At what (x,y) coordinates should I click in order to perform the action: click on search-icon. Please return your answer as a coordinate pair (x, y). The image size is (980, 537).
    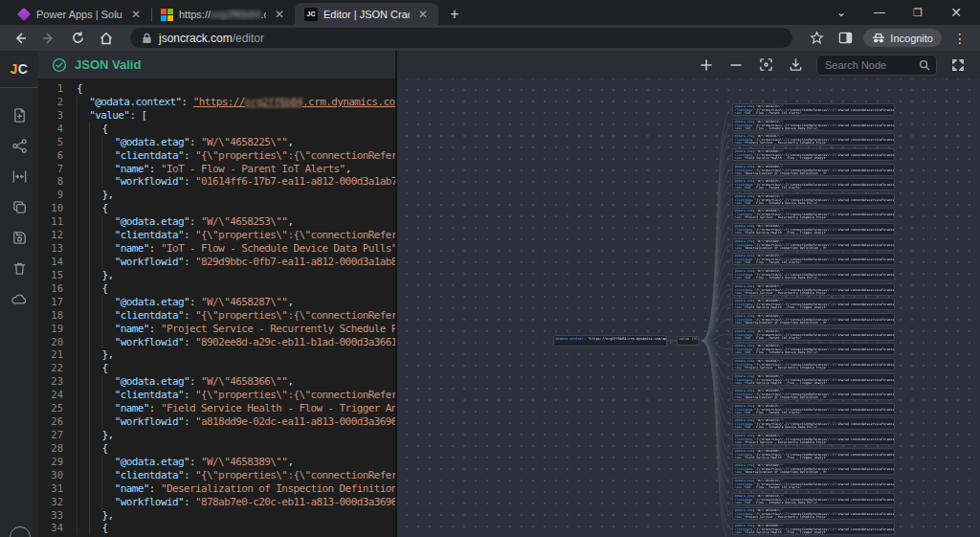
    Looking at the image, I should click on (924, 65).